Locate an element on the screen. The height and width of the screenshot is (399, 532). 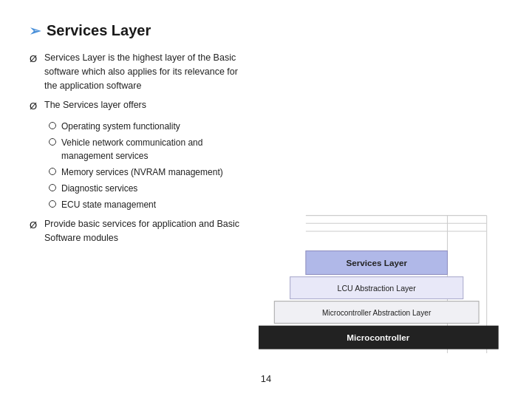
mcu-abstraction-label: Microcontroller Abstraction Layer is located at coordinates (377, 313).